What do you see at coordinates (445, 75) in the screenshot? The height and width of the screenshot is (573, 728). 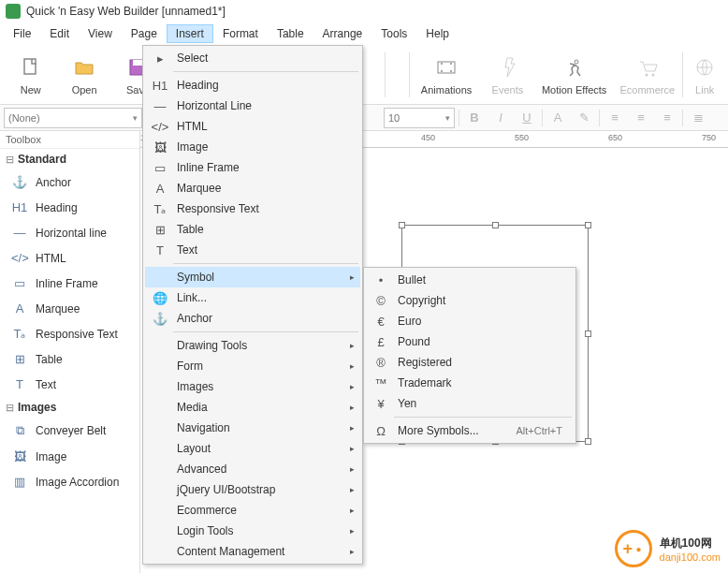 I see `animations-button: Animations` at bounding box center [445, 75].